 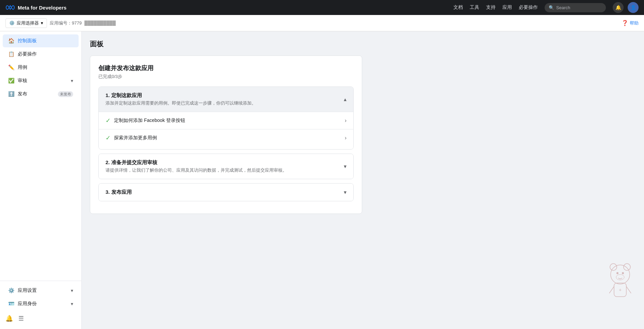 I want to click on sidebar-item-publish-label: 发布, so click(x=22, y=94).